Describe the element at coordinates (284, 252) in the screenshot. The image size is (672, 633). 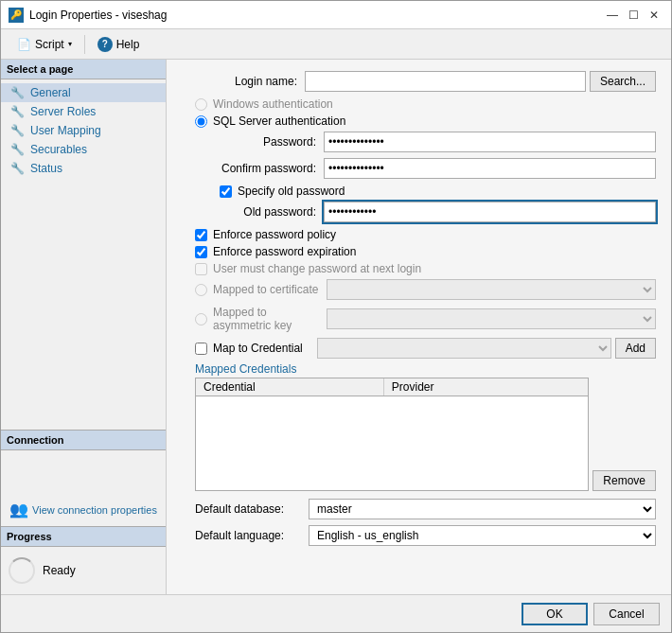
I see `enforce-expiration-label: Enforce password expiration` at that location.